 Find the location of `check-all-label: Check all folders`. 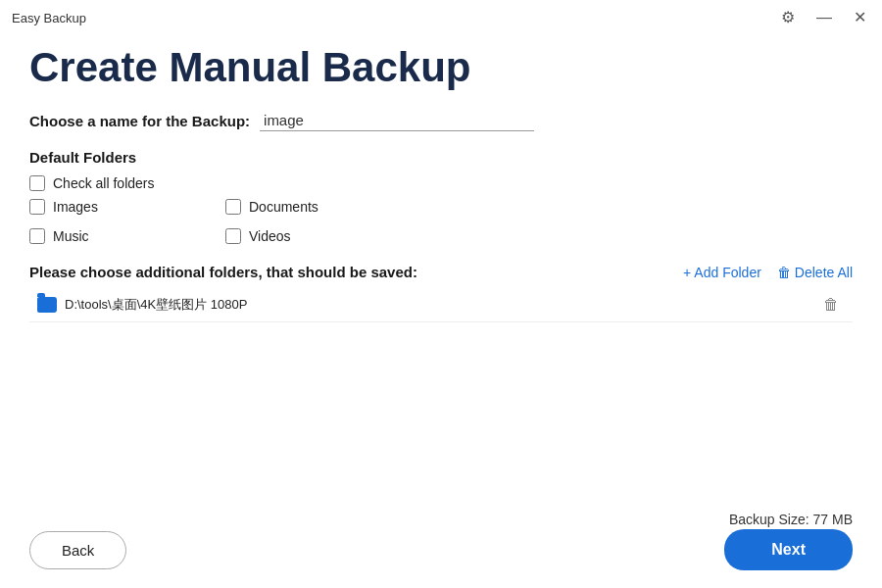

check-all-label: Check all folders is located at coordinates (104, 183).